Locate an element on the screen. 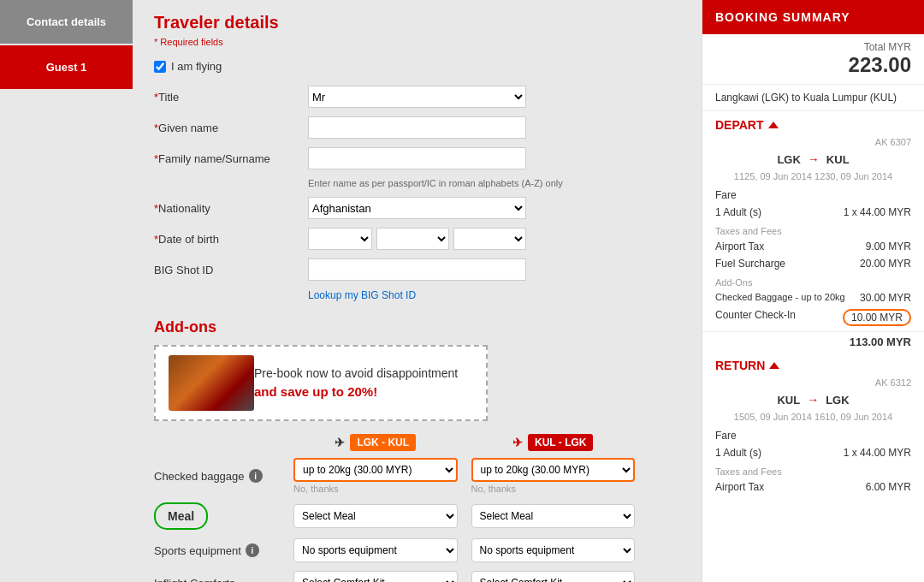 The width and height of the screenshot is (924, 582). i-am-flying-checkbox is located at coordinates (160, 67).